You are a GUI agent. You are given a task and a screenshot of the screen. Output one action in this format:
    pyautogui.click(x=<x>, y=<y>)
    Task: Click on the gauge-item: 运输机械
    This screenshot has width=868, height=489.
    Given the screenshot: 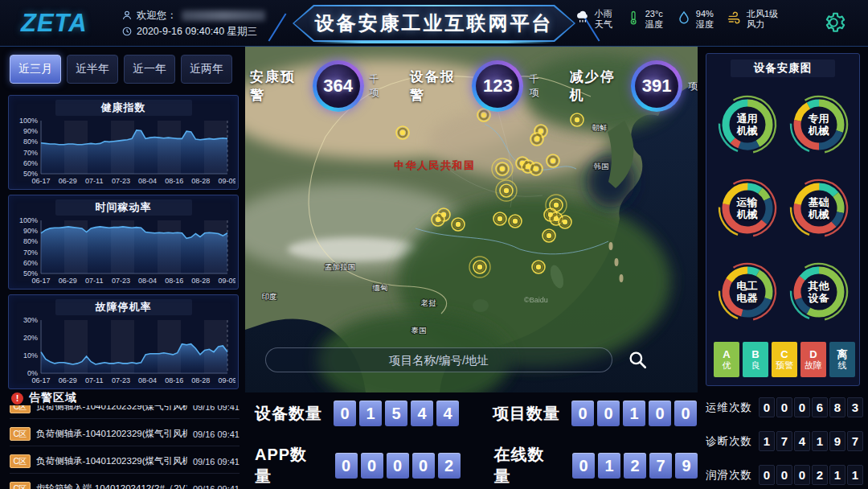 What is the action you would take?
    pyautogui.click(x=747, y=208)
    